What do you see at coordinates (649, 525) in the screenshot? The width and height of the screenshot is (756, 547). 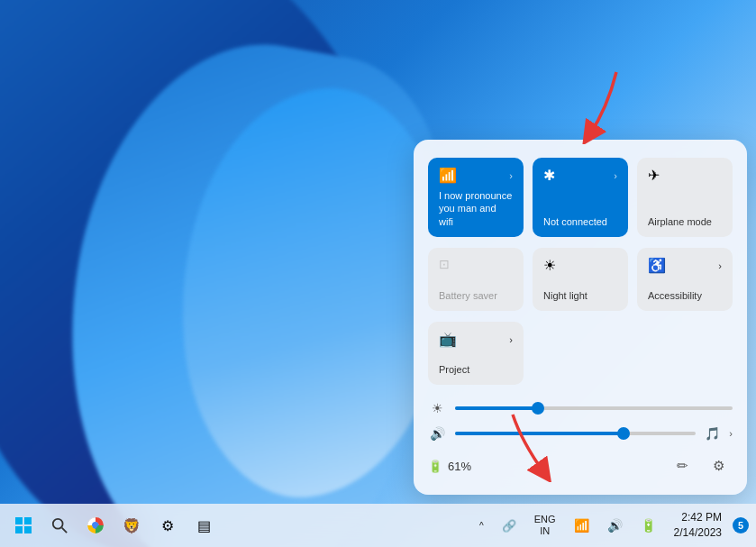 I see `battery-taskbar-button: 🔋` at bounding box center [649, 525].